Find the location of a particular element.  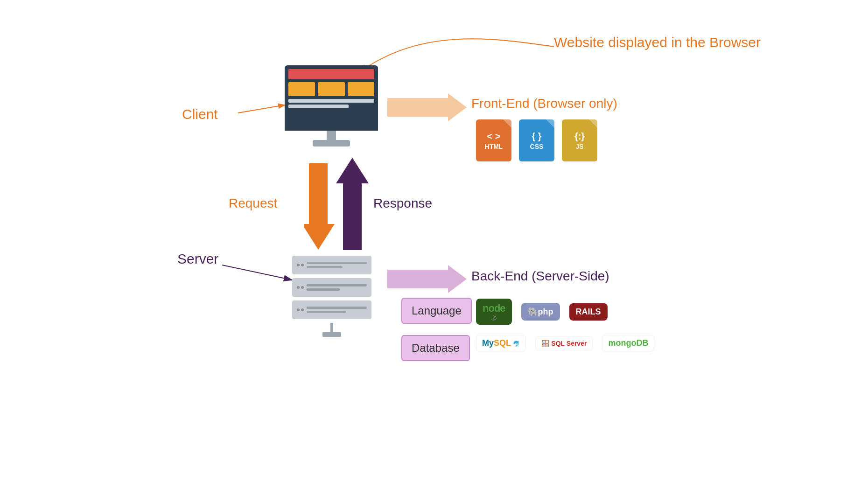

nodejs-subtext: .js is located at coordinates (494, 318).